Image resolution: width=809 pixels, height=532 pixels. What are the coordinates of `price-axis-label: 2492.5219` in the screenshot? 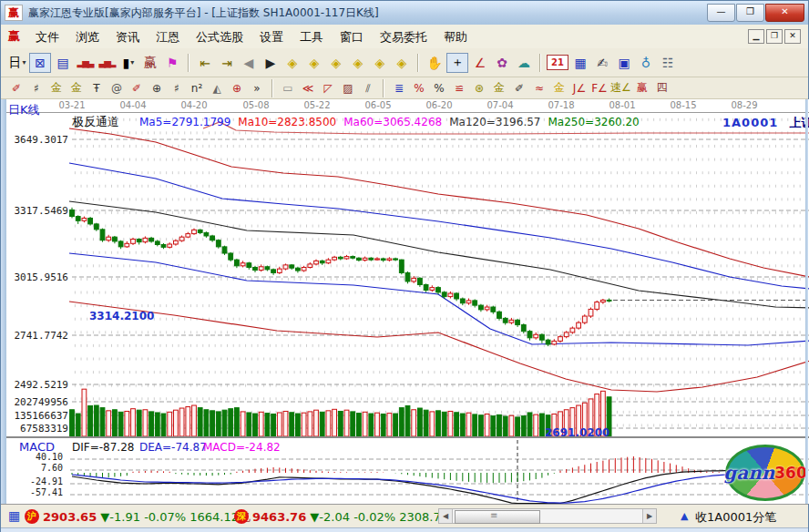 It's located at (39, 384).